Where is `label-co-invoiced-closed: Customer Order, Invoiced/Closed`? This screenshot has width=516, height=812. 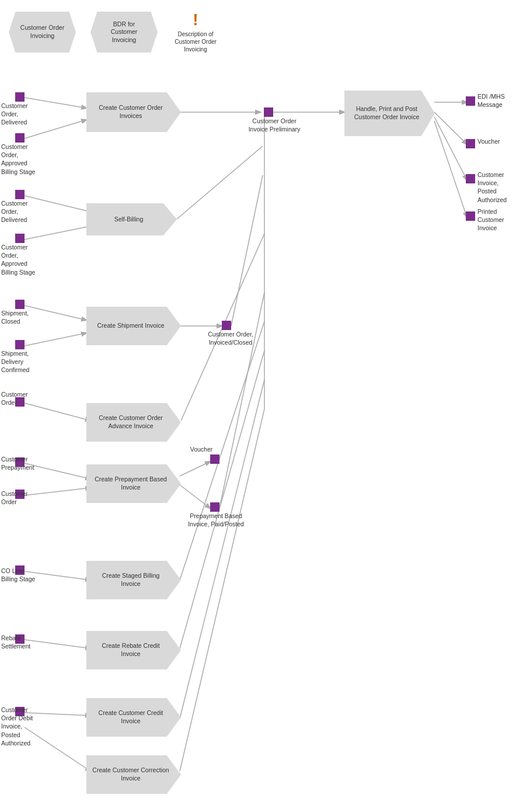 label-co-invoiced-closed: Customer Order, Invoiced/Closed is located at coordinates (231, 338).